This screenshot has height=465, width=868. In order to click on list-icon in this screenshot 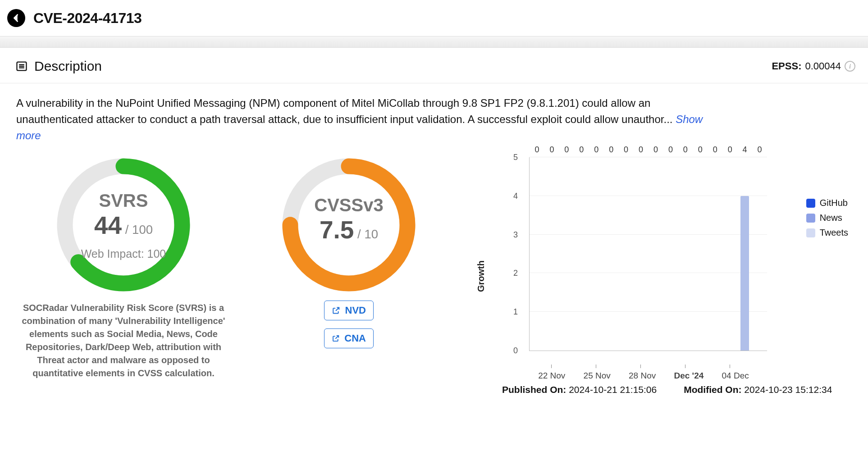, I will do `click(22, 66)`.